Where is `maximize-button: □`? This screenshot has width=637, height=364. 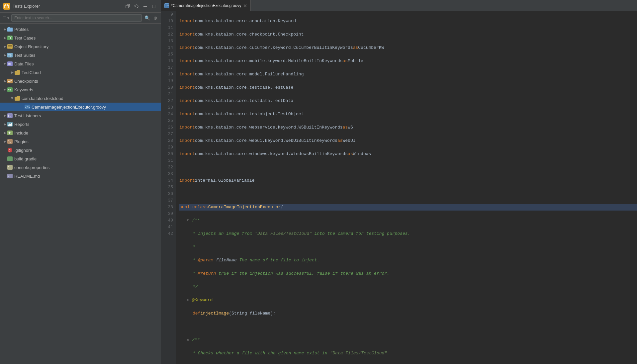
maximize-button: □ is located at coordinates (154, 6).